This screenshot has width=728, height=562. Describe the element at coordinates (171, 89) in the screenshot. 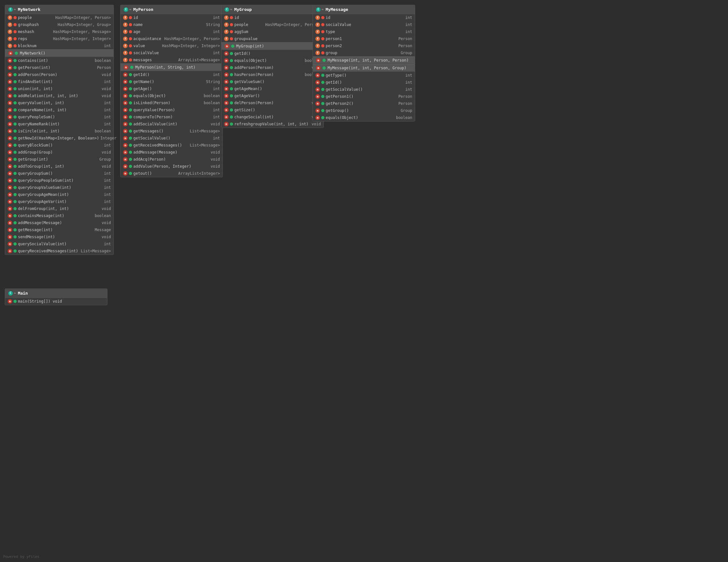

I see `method-getage: m getAge() int` at that location.